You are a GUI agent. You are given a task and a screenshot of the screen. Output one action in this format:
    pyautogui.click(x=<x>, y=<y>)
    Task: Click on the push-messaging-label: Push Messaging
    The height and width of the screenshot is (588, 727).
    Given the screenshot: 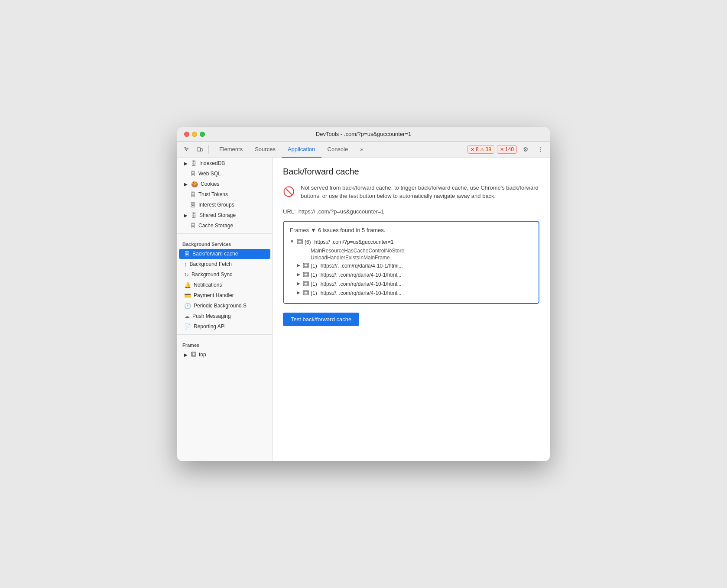 What is the action you would take?
    pyautogui.click(x=211, y=316)
    